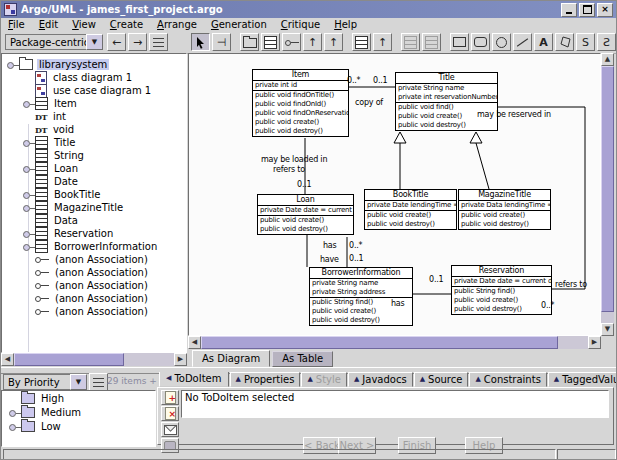 This screenshot has width=617, height=460. What do you see at coordinates (94, 246) in the screenshot?
I see `tree-item-borrowerinformation: BorrowerInformation` at bounding box center [94, 246].